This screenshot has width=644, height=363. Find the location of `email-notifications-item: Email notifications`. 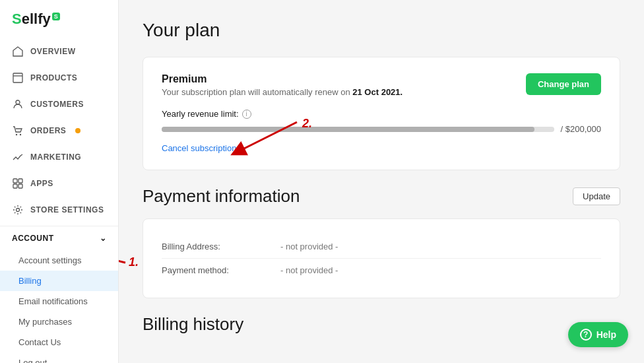

email-notifications-item: Email notifications is located at coordinates (59, 301).